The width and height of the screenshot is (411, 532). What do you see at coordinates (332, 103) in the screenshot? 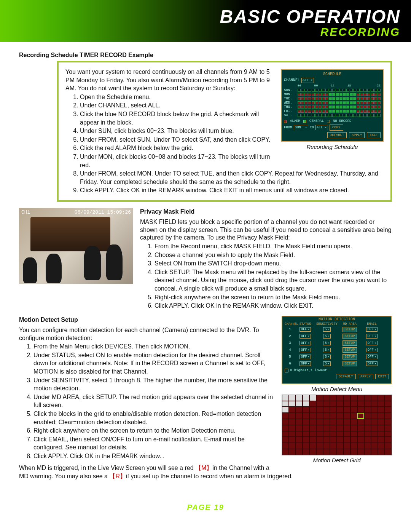
I see `schedule-grid: SUN. MON. TUE. WED. THU. FRI. SAT.` at bounding box center [332, 103].